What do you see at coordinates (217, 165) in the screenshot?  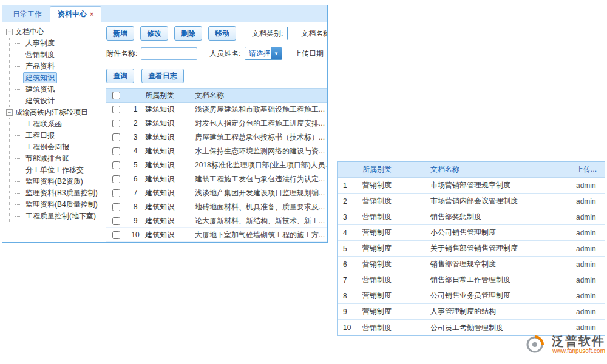 I see `table-row: 5 建筑知识 2018标准化监理项目部(业主项目部)人员...` at bounding box center [217, 165].